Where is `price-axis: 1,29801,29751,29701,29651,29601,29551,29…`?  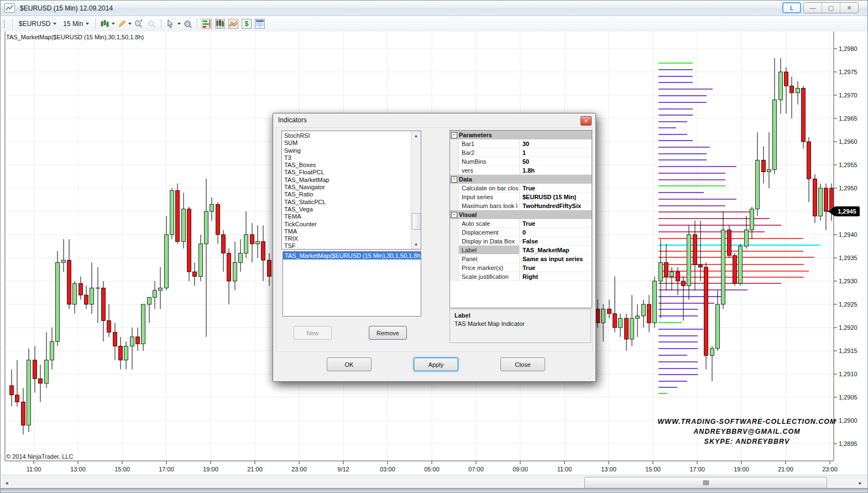 price-axis: 1,29801,29751,29701,29651,29601,29551,29… is located at coordinates (846, 246).